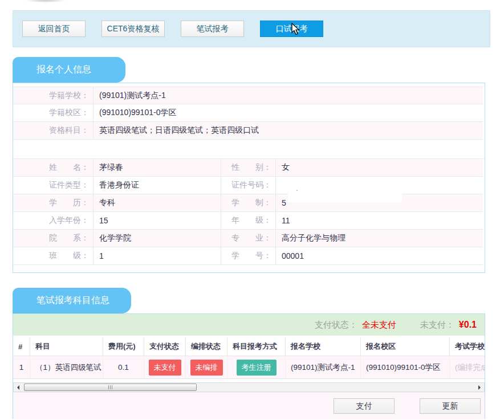 Image resolution: width=504 pixels, height=420 pixels. I want to click on id-number-redaction-overlay: ˏ, so click(345, 190).